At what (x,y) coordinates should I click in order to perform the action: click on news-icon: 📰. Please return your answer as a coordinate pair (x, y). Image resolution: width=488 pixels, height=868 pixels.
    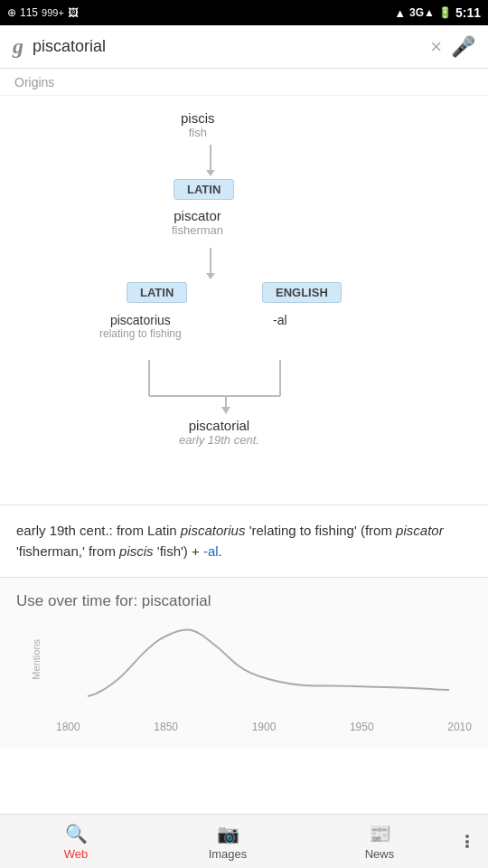
    Looking at the image, I should click on (380, 834).